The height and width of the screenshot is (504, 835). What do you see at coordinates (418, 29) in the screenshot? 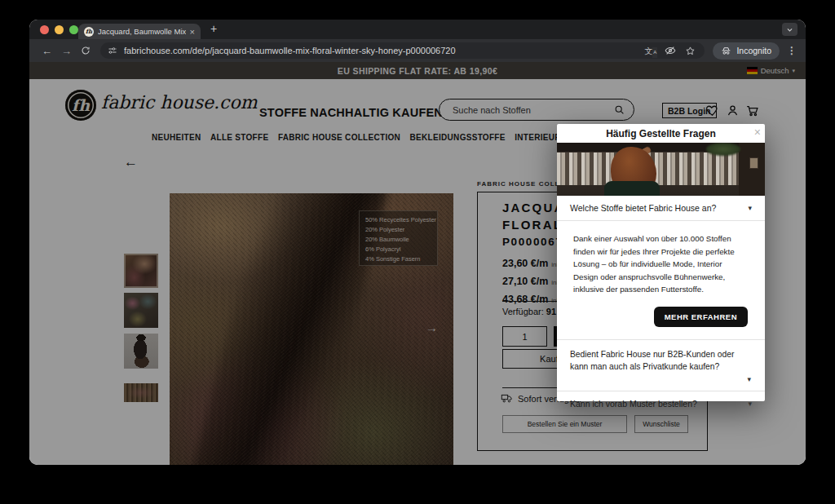
I see `tab-strip: fh Jacquard, Baumwolle Mix, Flo × +` at bounding box center [418, 29].